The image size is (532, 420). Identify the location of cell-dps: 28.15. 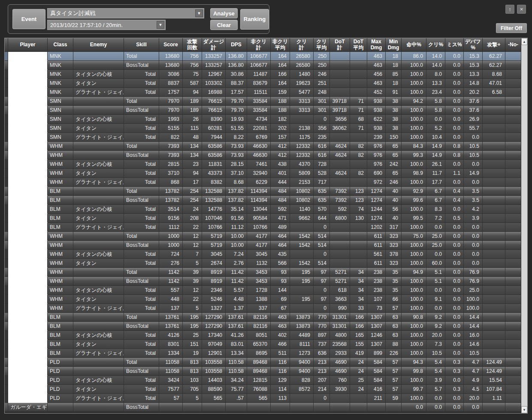
(236, 165).